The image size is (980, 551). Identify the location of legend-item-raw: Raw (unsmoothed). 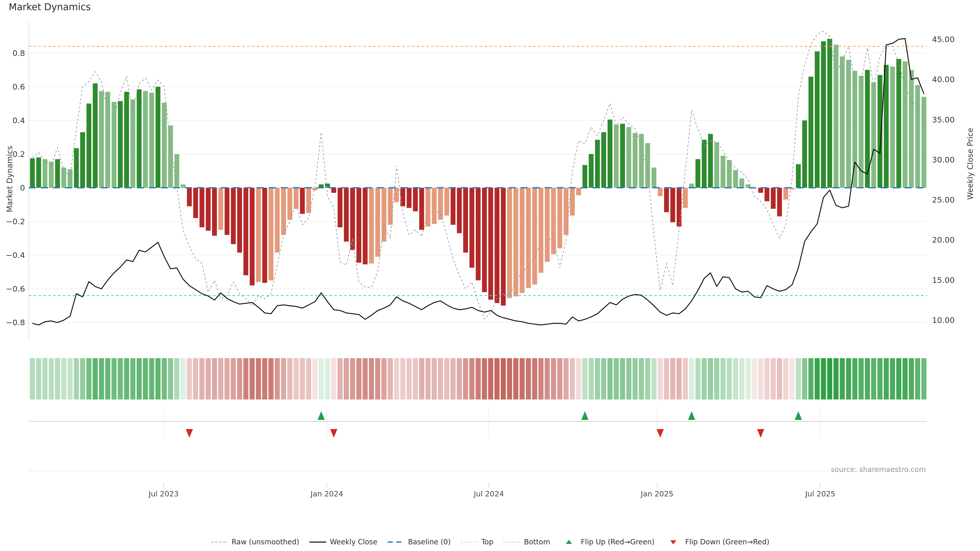
(255, 542).